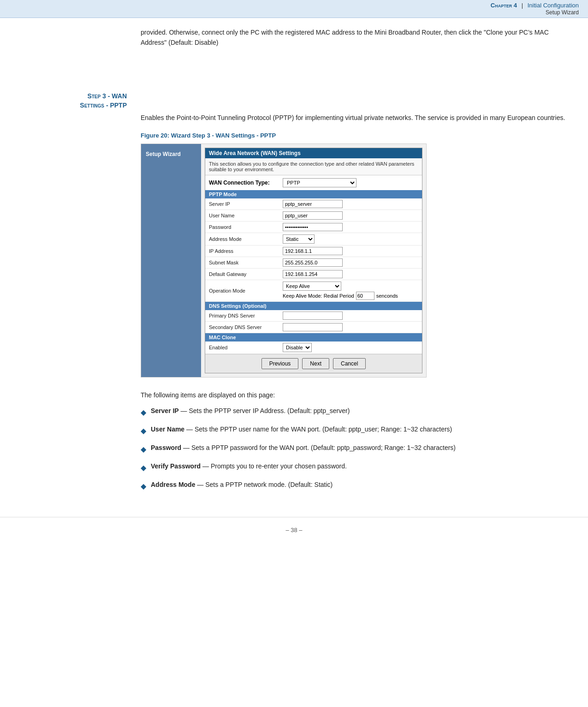  I want to click on field-label-server-ip: Server IP, so click(242, 204).